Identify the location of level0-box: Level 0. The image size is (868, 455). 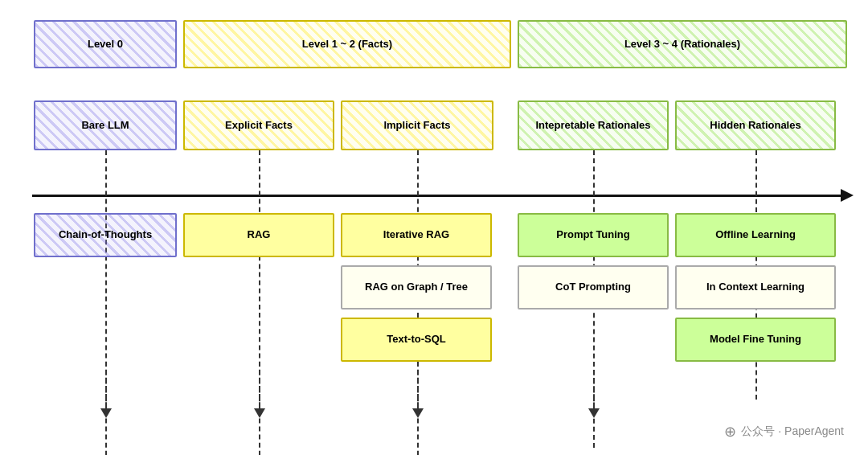
(105, 44).